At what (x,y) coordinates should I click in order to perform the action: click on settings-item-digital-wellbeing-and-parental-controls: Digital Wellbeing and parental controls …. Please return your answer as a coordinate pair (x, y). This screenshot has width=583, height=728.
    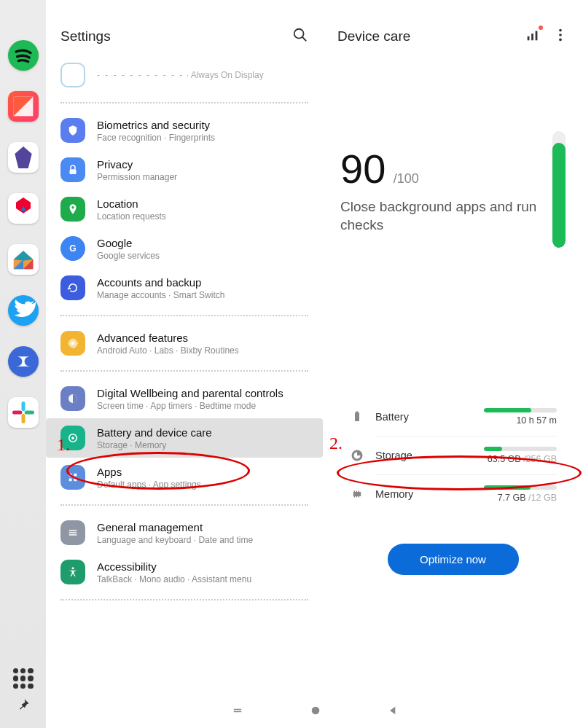
    Looking at the image, I should click on (184, 399).